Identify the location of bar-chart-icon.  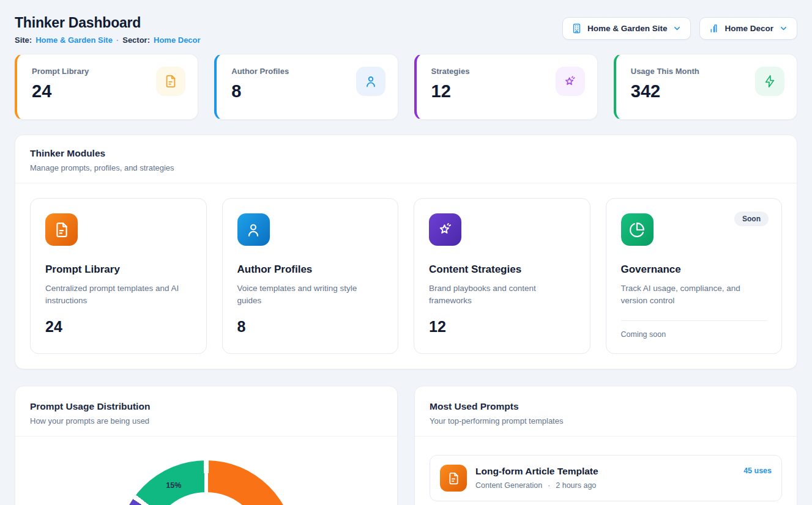
(713, 28).